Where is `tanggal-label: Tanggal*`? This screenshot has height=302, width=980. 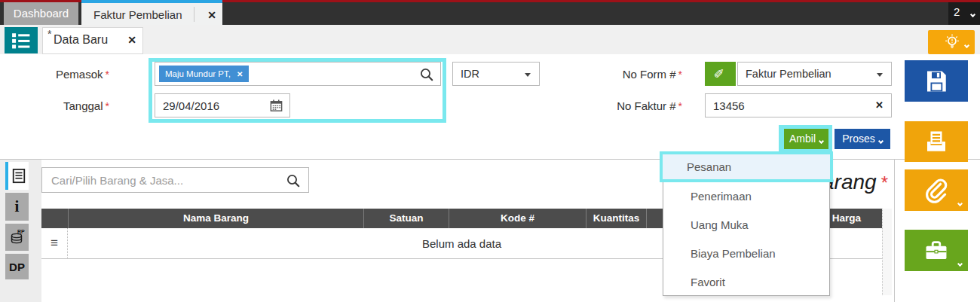
tanggal-label: Tanggal* is located at coordinates (69, 105).